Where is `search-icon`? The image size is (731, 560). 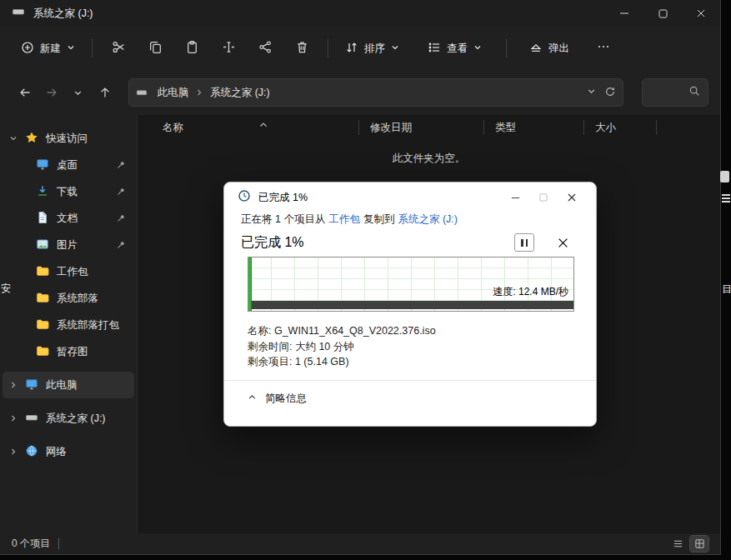
search-icon is located at coordinates (694, 92).